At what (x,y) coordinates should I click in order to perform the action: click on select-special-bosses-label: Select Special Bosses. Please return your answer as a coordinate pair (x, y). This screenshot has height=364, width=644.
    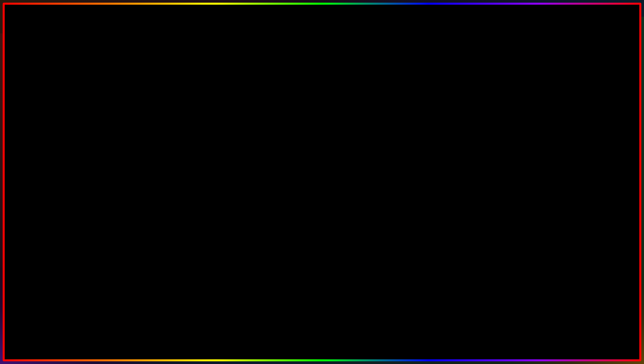
    Looking at the image, I should click on (428, 190).